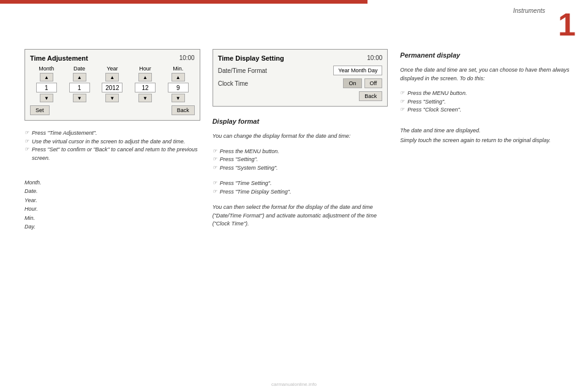  Describe the element at coordinates (112, 69) in the screenshot. I see `col-year: Year` at that location.